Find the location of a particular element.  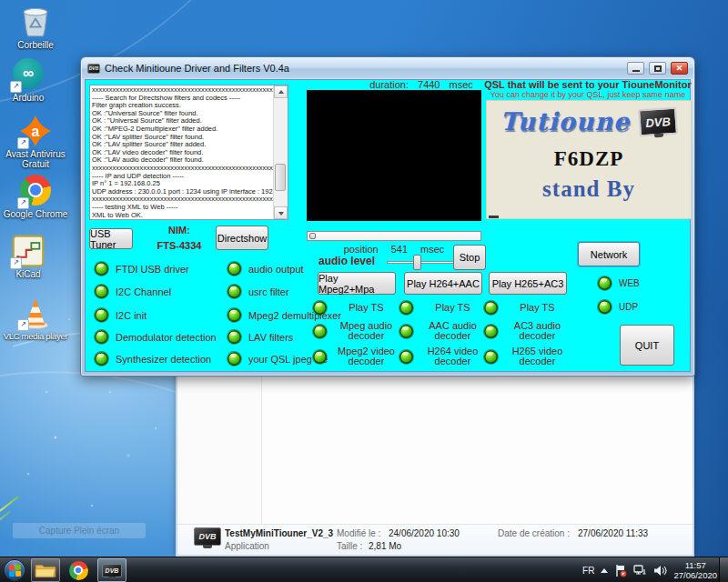

log-scrollbar is located at coordinates (280, 153).